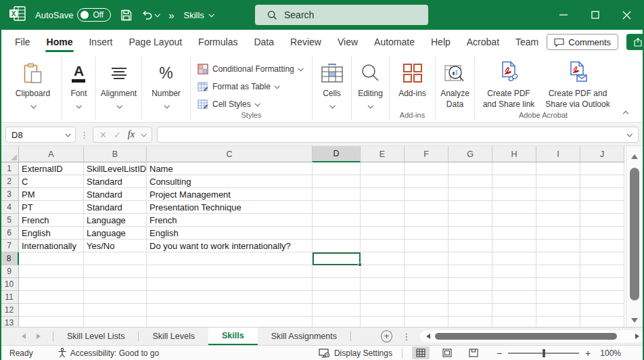  Describe the element at coordinates (337, 298) in the screenshot. I see `cell-D11` at that location.